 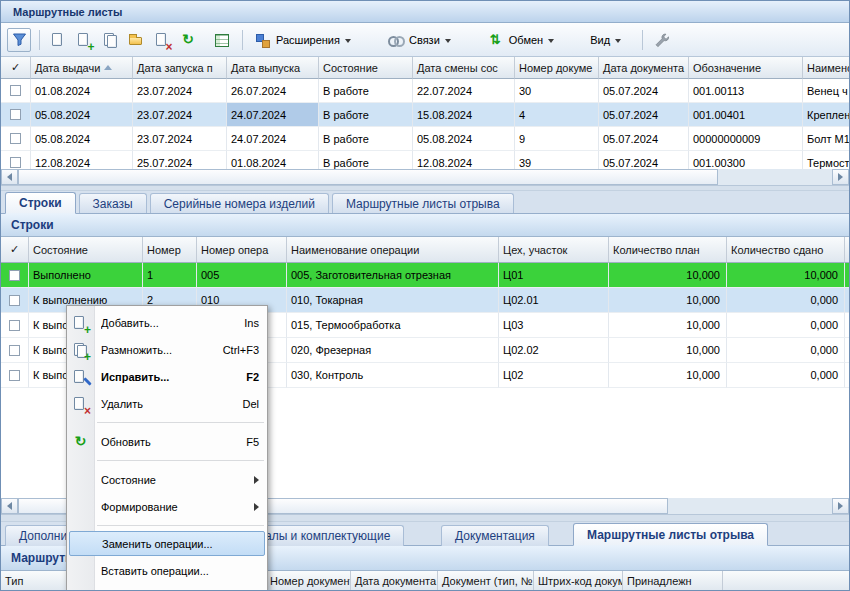 I want to click on cell: 001.00300, so click(x=746, y=160).